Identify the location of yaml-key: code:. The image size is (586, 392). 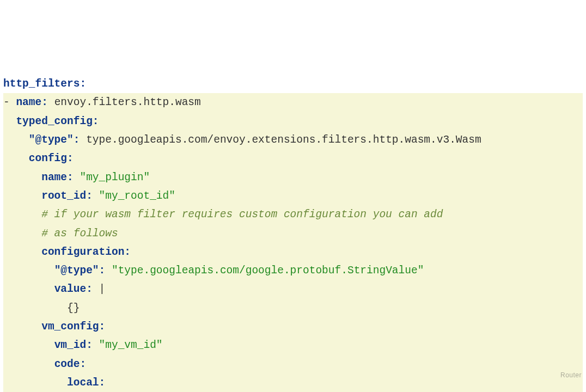
(71, 364).